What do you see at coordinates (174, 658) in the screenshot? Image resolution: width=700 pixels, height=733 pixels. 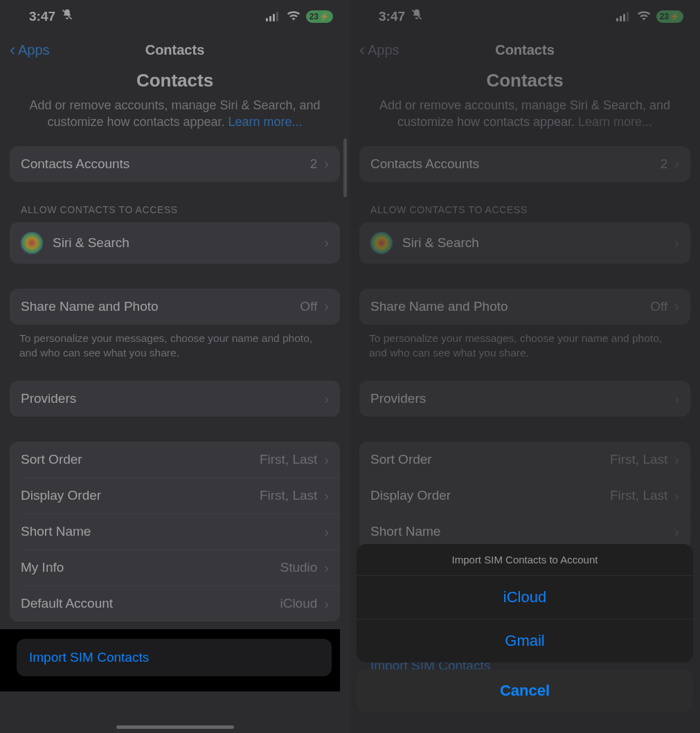 I see `row-import-sim-contacts: Import SIM Contacts` at bounding box center [174, 658].